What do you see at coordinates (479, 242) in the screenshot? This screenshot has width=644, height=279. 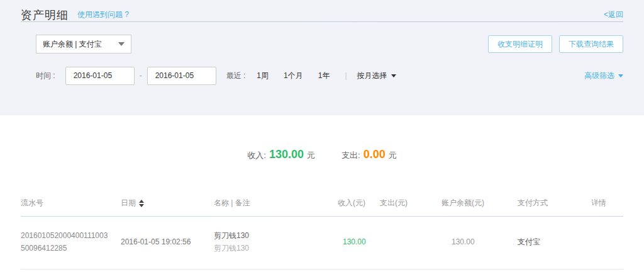 I see `cell-balance: 130.00` at bounding box center [479, 242].